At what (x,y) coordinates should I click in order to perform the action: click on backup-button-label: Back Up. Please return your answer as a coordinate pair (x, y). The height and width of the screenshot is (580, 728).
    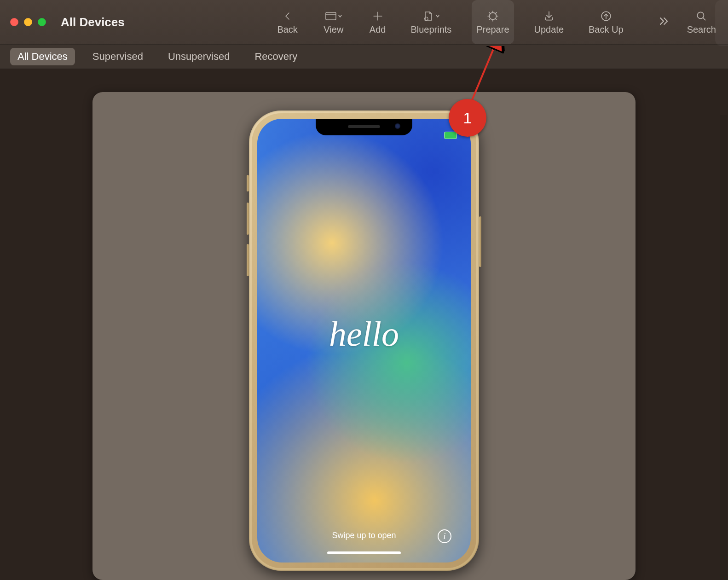
    Looking at the image, I should click on (606, 29).